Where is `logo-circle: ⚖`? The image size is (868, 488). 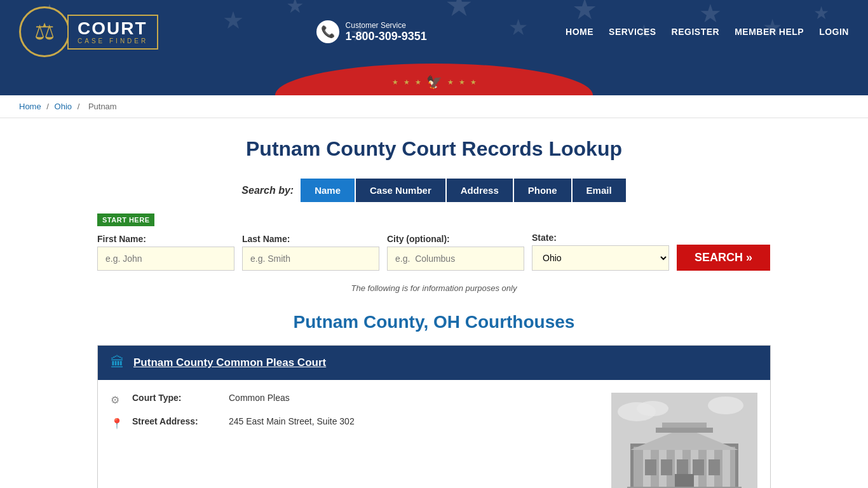 logo-circle: ⚖ is located at coordinates (44, 32).